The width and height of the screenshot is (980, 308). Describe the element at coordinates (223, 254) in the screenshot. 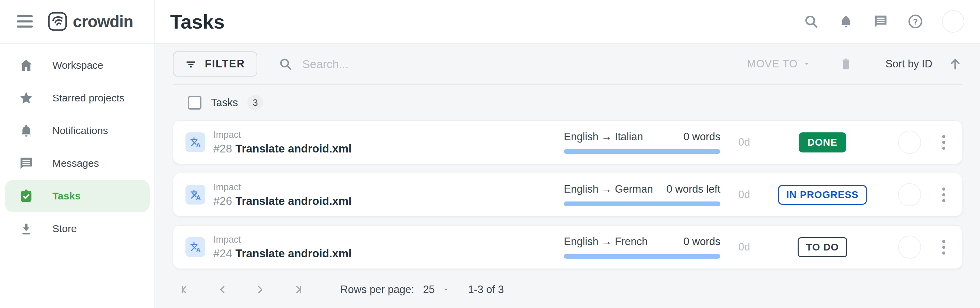

I see `task-id: #24` at that location.